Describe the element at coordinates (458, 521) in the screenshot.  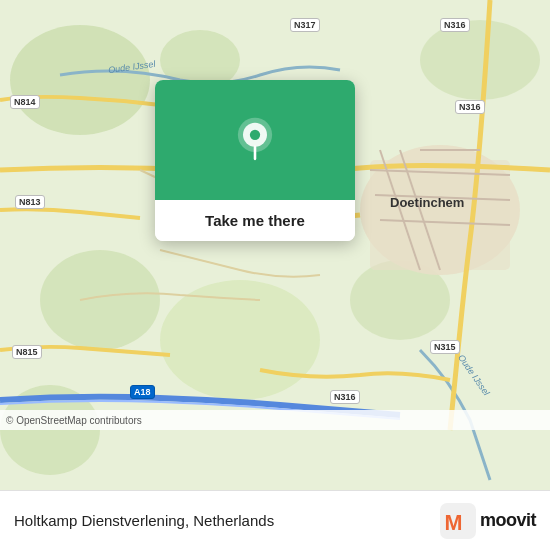
I see `moovit-logo-icon: M` at that location.